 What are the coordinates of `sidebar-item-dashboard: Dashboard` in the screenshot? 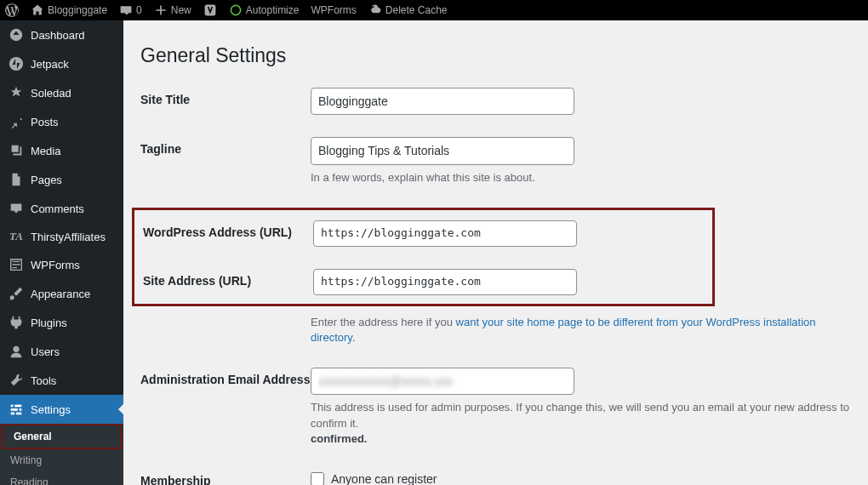 It's located at (61, 35).